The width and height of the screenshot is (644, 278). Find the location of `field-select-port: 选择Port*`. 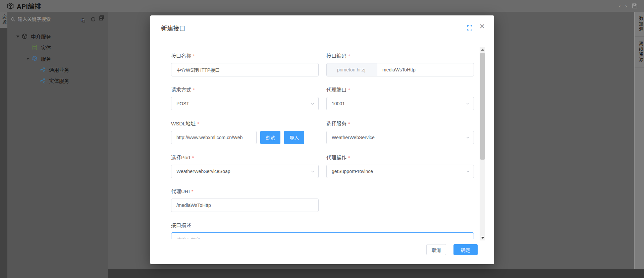

field-select-port: 选择Port* is located at coordinates (245, 166).